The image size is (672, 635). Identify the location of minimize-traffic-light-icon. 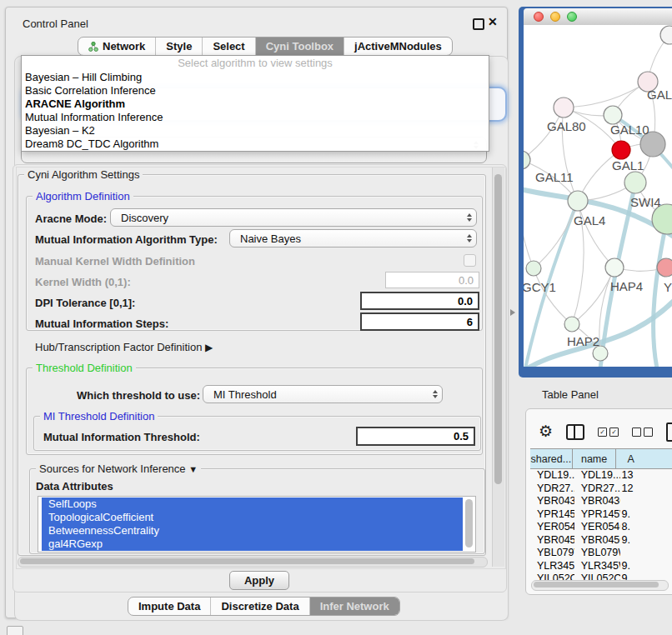
(555, 17).